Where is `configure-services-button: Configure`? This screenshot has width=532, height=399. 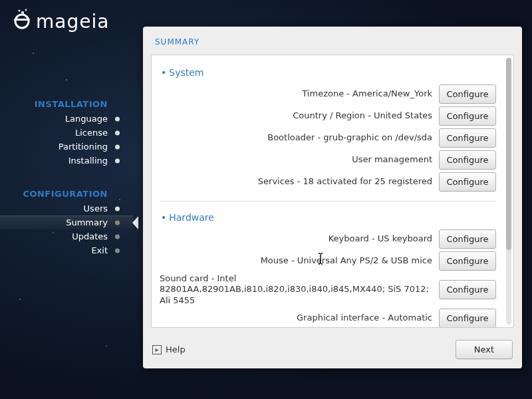 configure-services-button: Configure is located at coordinates (467, 182).